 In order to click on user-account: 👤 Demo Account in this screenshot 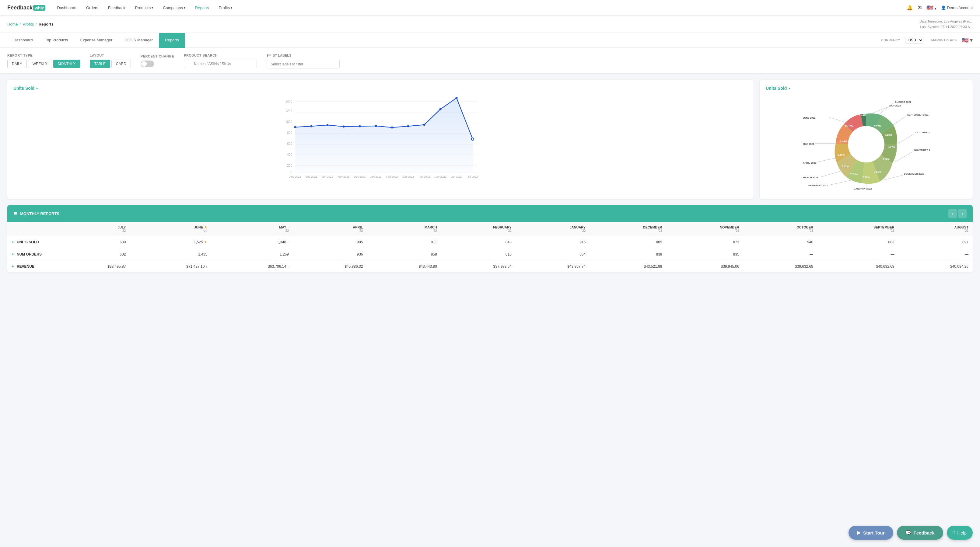, I will do `click(957, 8)`.